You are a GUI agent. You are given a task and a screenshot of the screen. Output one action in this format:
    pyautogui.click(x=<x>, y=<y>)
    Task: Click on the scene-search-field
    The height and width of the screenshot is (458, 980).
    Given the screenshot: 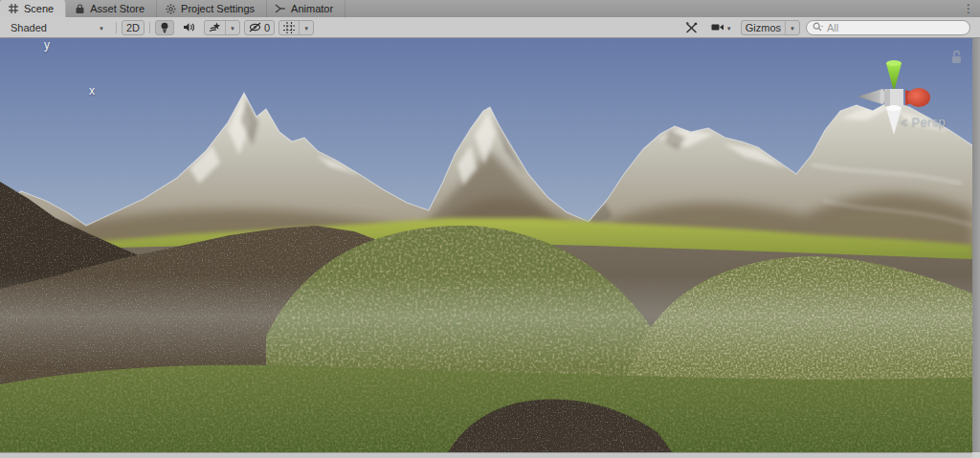 What is the action you would take?
    pyautogui.click(x=888, y=28)
    